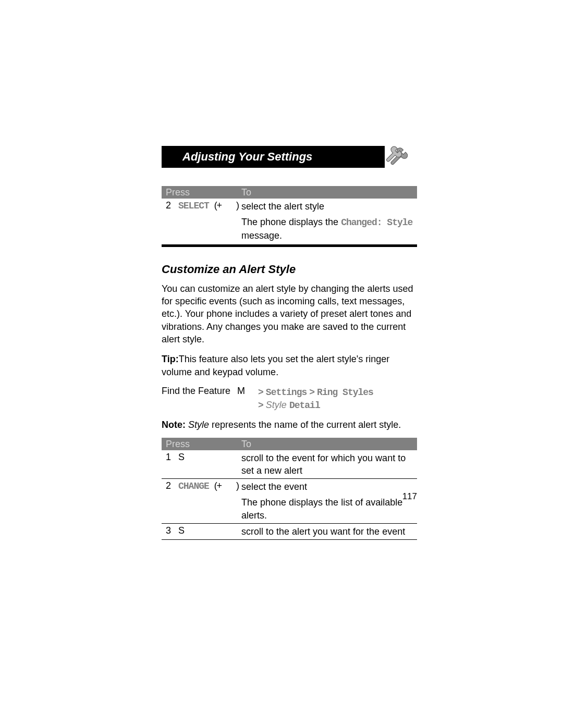  Describe the element at coordinates (262, 236) in the screenshot. I see `table1-desc-2c: message.` at that location.